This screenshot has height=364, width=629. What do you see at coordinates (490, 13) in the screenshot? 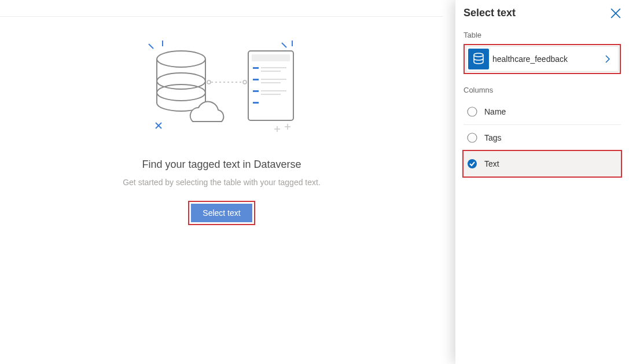
I see `panel-title: Select text` at bounding box center [490, 13].